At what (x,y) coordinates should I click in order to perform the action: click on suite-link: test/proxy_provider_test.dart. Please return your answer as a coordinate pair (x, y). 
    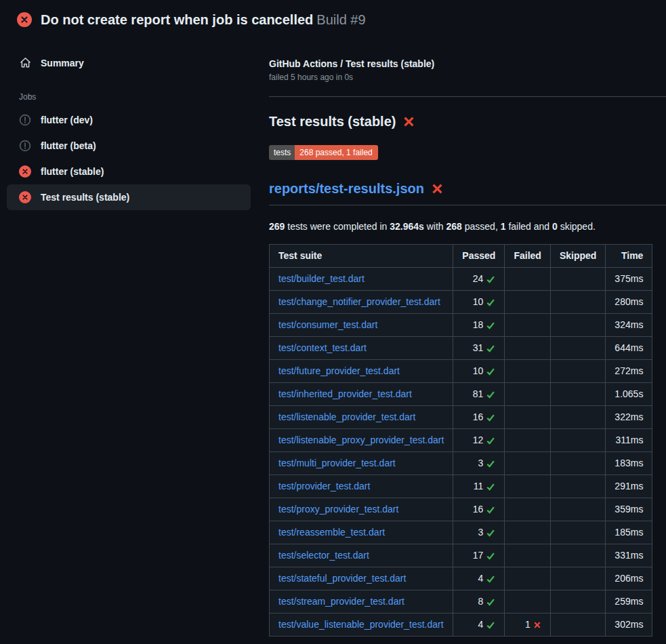
    Looking at the image, I should click on (339, 509).